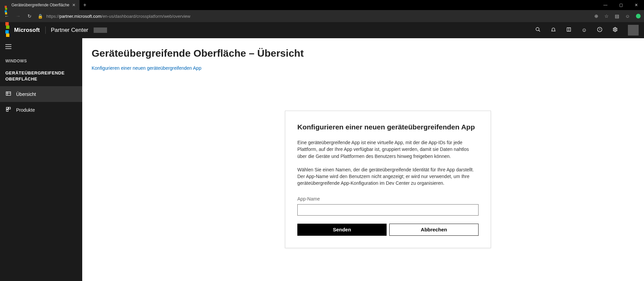 The image size is (644, 281). I want to click on ticket-icon, so click(569, 30).